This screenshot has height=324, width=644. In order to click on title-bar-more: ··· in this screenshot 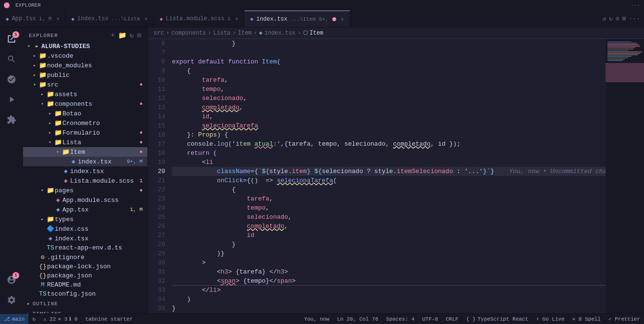, I will do `click(635, 5)`.